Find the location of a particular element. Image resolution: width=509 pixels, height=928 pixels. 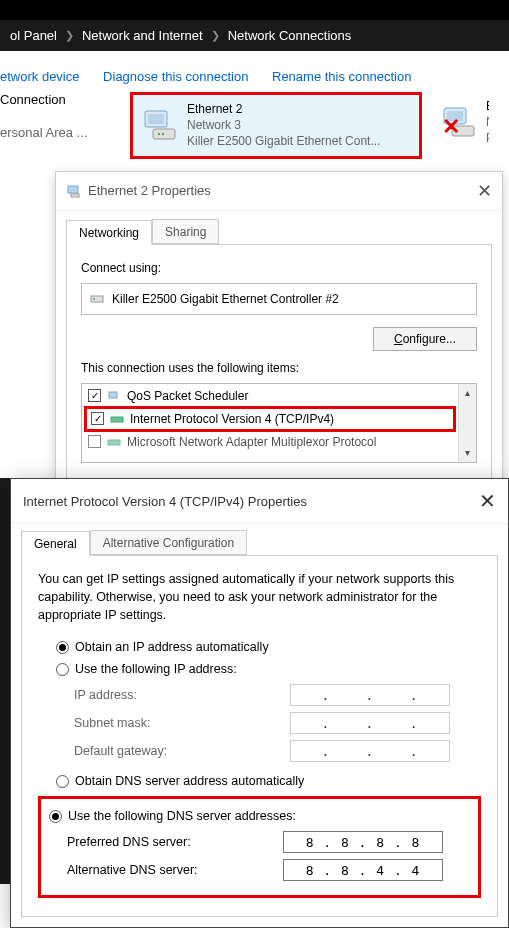

action-disable: etwork device is located at coordinates (40, 76).